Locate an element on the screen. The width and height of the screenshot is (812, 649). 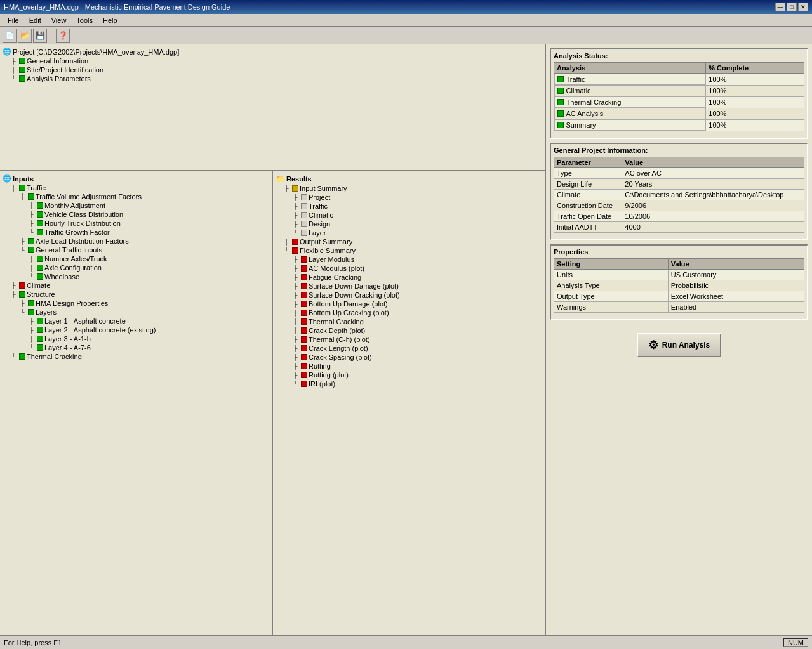
monthly-adj-node: ├ Monthly Adjustment is located at coordinates (149, 206).